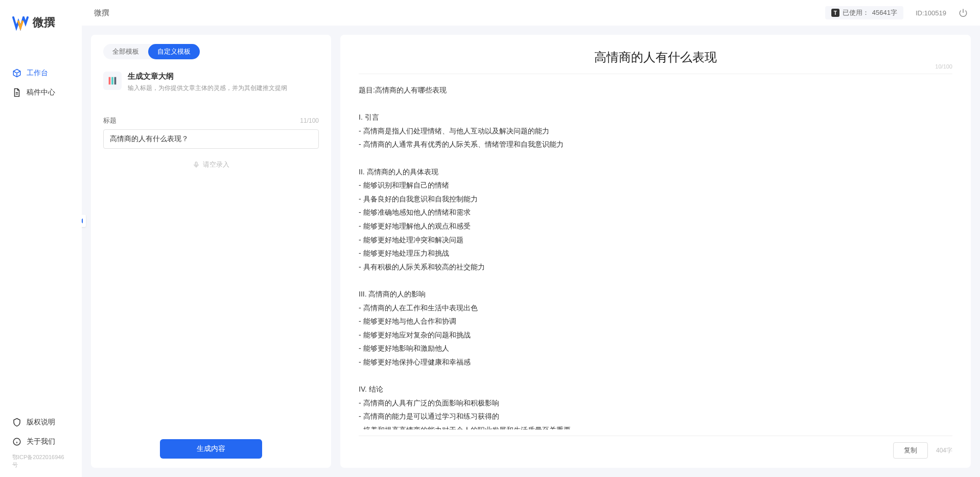 This screenshot has width=980, height=477. What do you see at coordinates (41, 422) in the screenshot?
I see `nav-label: 版权说明` at bounding box center [41, 422].